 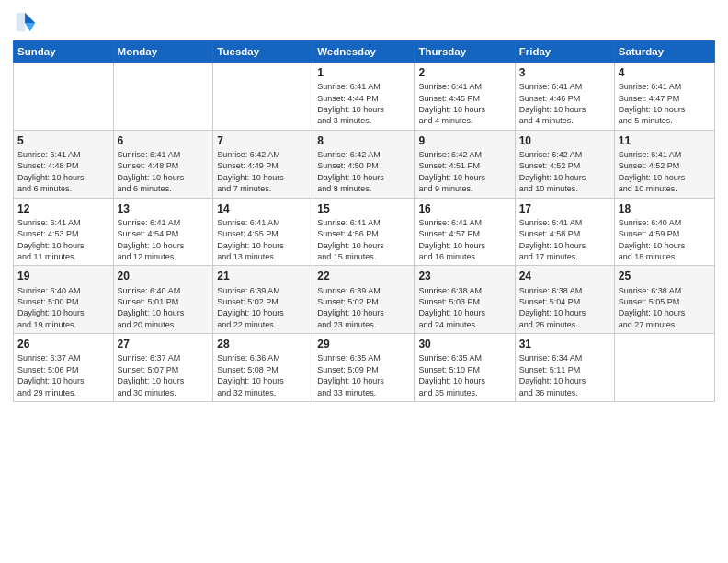 I want to click on calendar-cell: 2Sunrise: 6:41 AM Sunset: 4:45 PM Daylig…, so click(x=465, y=97).